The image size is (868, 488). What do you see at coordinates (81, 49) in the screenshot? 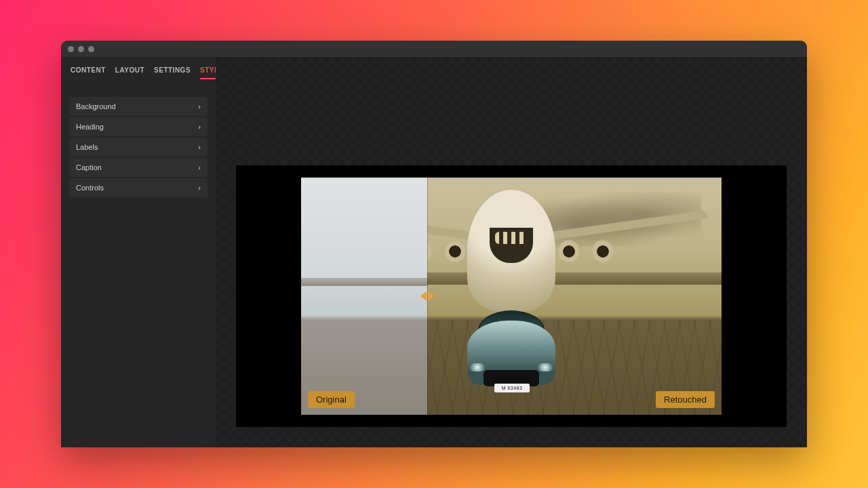
I see `traffic-light-minimize` at bounding box center [81, 49].